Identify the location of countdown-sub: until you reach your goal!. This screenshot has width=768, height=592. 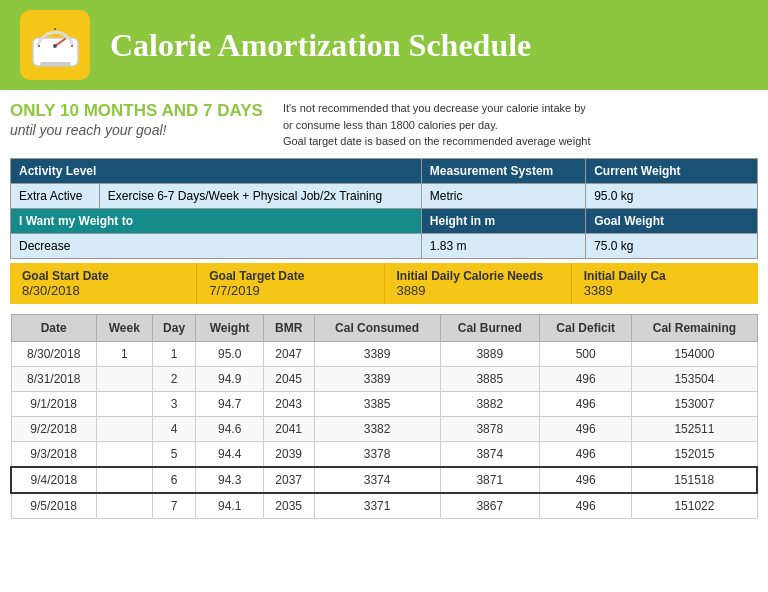
(136, 130).